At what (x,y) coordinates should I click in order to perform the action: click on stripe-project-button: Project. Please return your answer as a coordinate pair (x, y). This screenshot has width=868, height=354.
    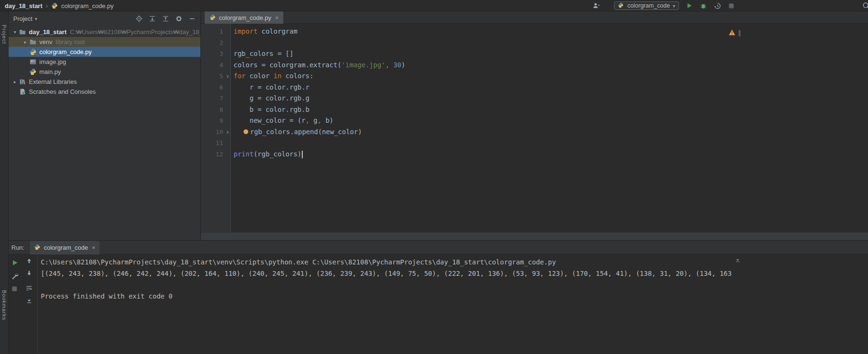
    Looking at the image, I should click on (4, 34).